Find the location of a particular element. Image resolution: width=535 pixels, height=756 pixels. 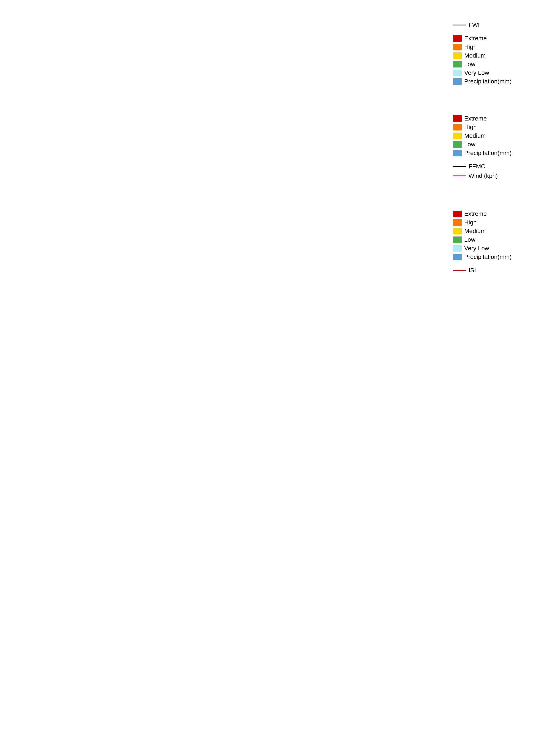

isi-high-label: High is located at coordinates (470, 223).